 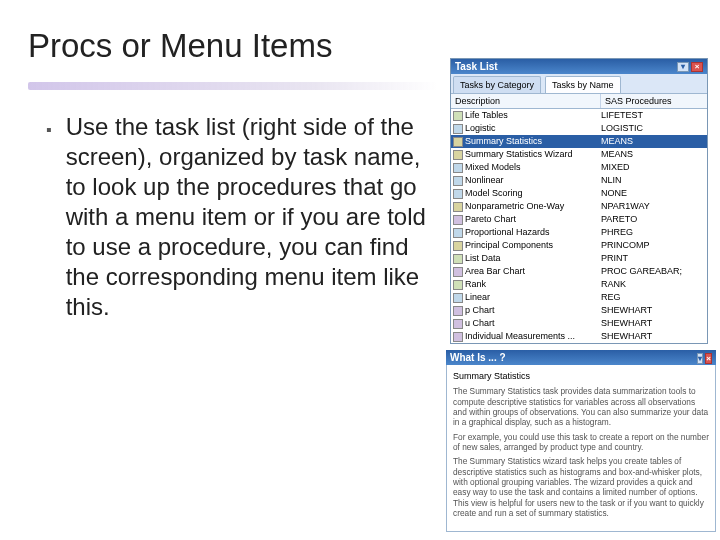 What do you see at coordinates (579, 220) in the screenshot?
I see `task-row: Pareto ChartPARETO` at bounding box center [579, 220].